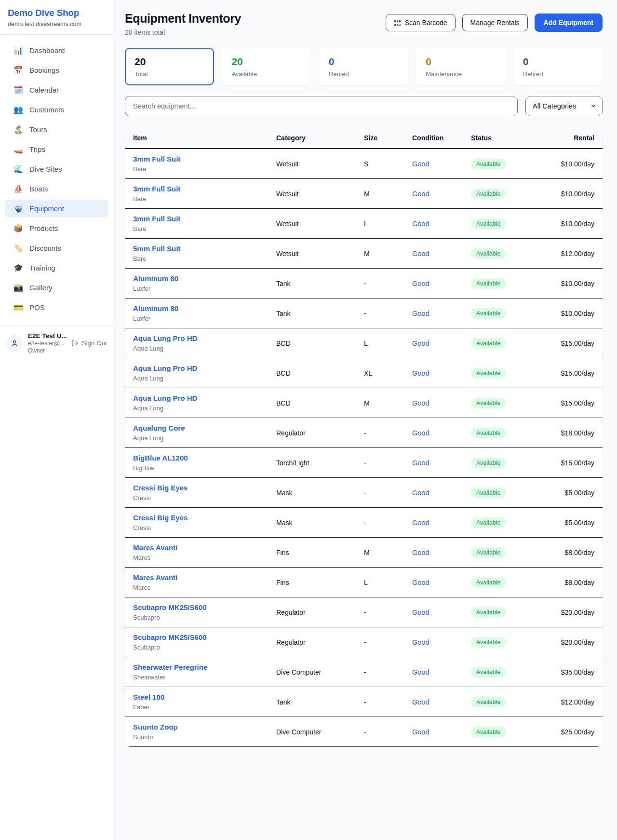  I want to click on item-name-link: 5mm Full Suit, so click(201, 249).